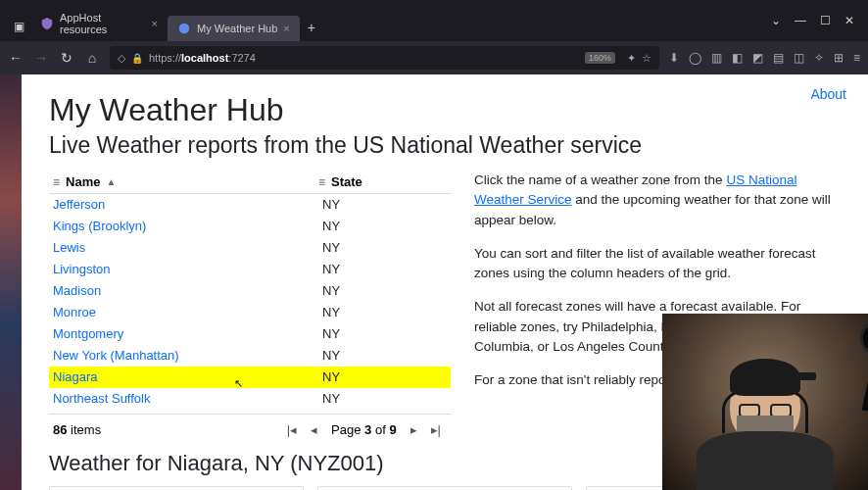  What do you see at coordinates (103, 24) in the screenshot?
I see `tab-title: AppHost resources` at bounding box center [103, 24].